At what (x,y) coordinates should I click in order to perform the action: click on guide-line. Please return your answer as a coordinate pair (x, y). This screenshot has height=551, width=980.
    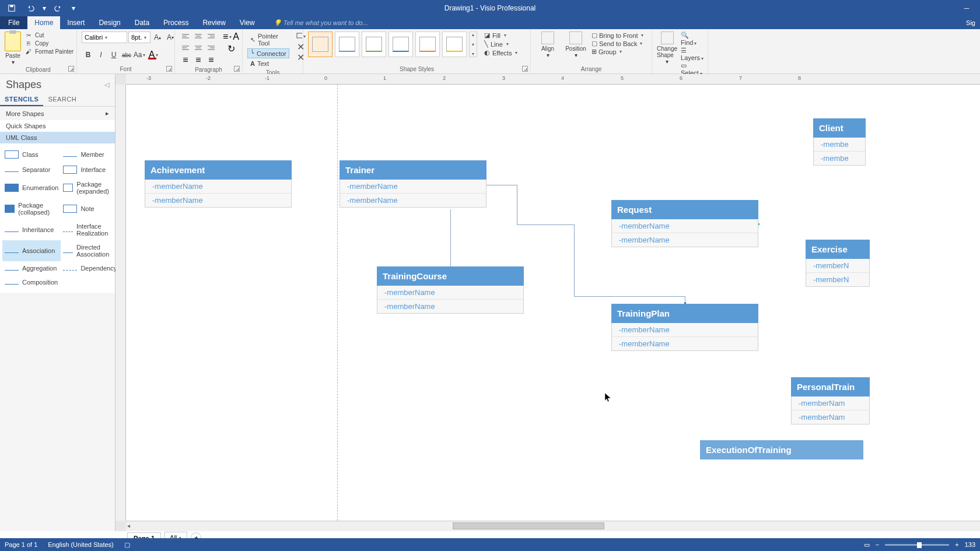
    Looking at the image, I should click on (337, 303).